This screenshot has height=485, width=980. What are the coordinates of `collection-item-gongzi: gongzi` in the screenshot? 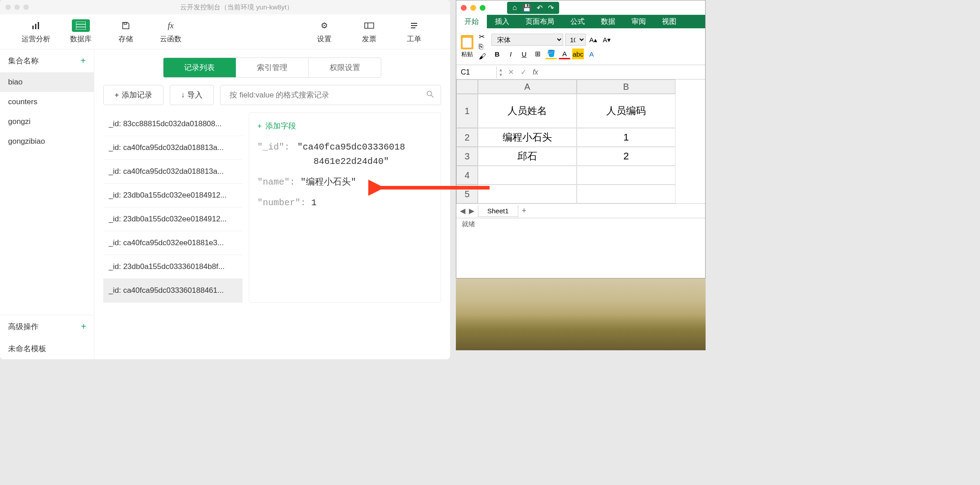 It's located at (47, 122).